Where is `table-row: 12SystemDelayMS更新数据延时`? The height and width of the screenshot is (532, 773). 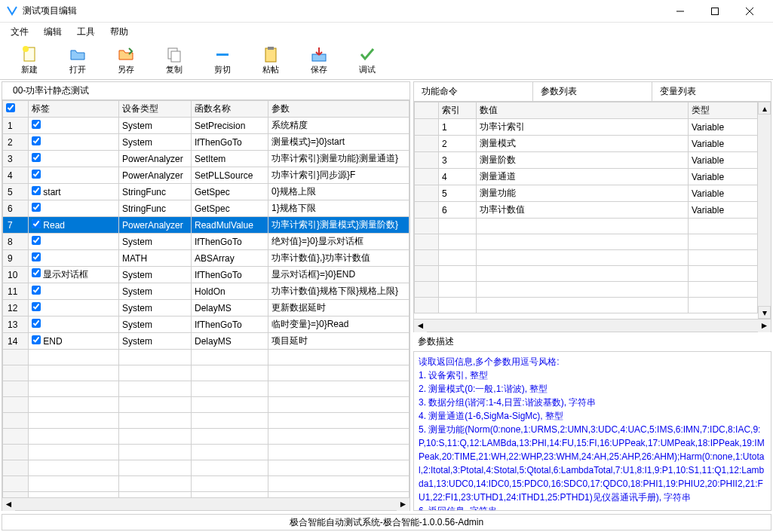 table-row: 12SystemDelayMS更新数据延时 is located at coordinates (207, 308).